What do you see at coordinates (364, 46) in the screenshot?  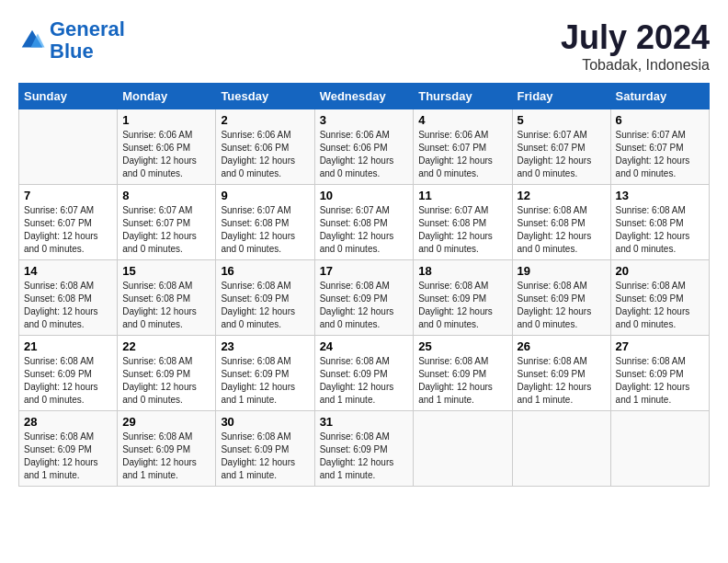 I see `page-header: General Blue July 2024 Tobadak, Indonesi…` at bounding box center [364, 46].